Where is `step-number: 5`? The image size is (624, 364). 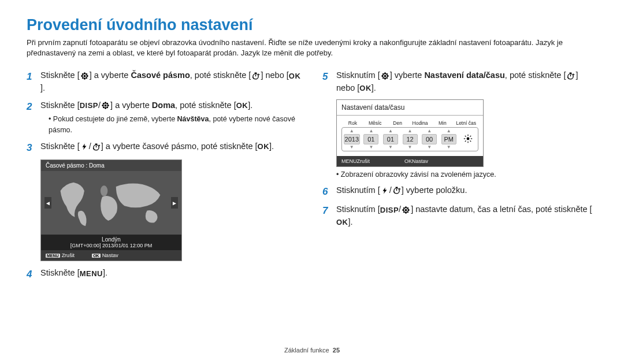 step-number: 5 is located at coordinates (326, 77).